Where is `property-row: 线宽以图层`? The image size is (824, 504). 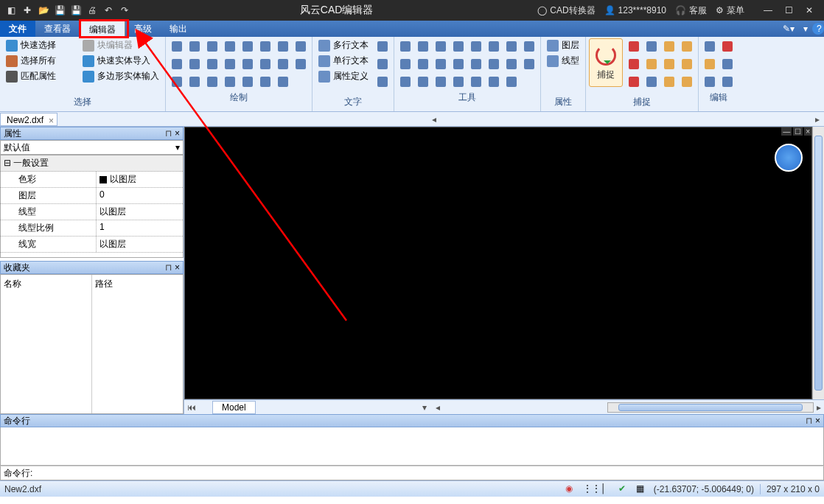 property-row: 线宽以图层 is located at coordinates (91, 245).